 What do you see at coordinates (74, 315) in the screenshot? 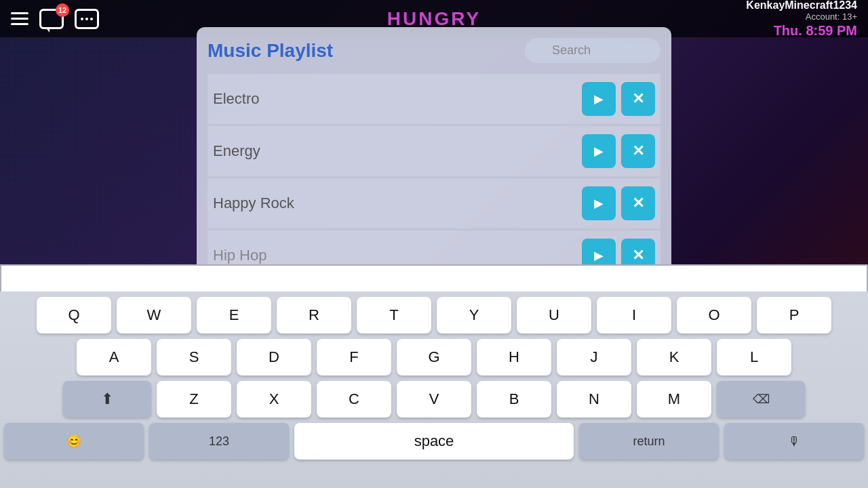
I see `key-q: Q` at bounding box center [74, 315].